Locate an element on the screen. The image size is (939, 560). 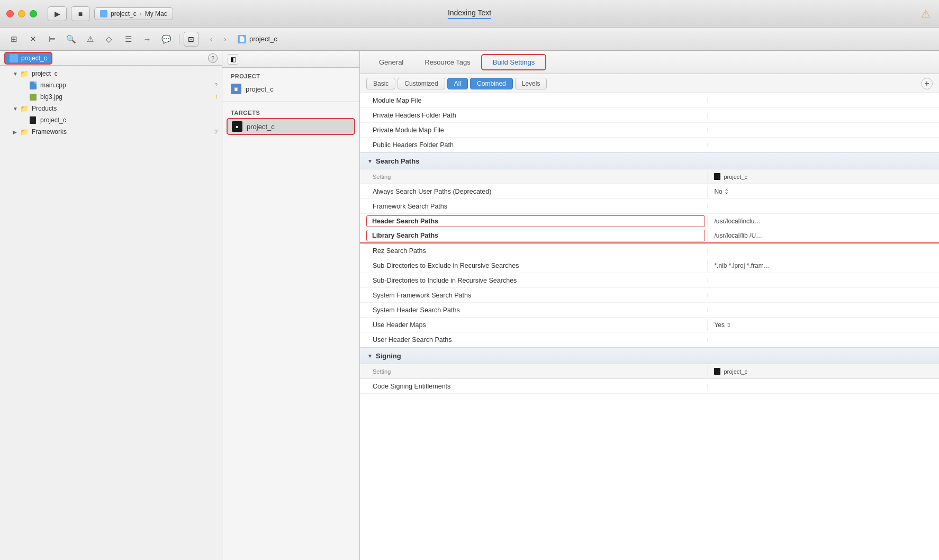
tree-item-frameworks-folder: ▶ 📁 Frameworks ? is located at coordinates (111, 132).